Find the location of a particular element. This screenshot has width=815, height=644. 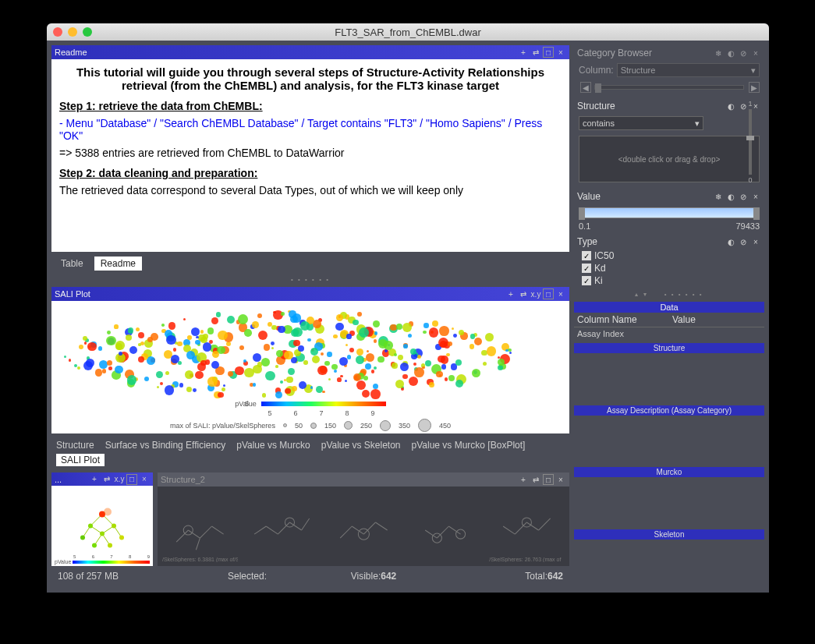

tab-pv-murcko-box: pValue vs Murcko [BoxPlot] is located at coordinates (469, 445).